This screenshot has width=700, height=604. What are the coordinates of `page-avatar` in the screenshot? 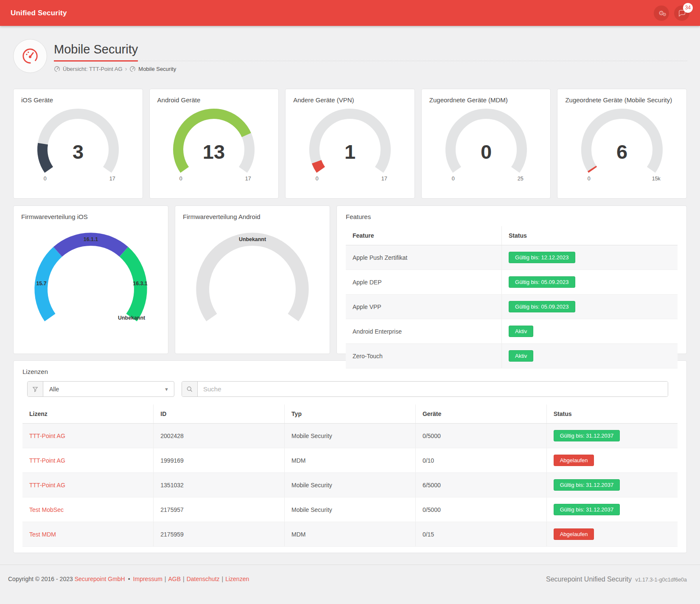 It's located at (30, 56).